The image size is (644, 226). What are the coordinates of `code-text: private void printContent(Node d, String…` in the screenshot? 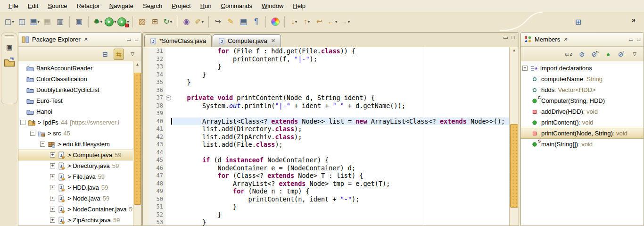 It's located at (340, 98).